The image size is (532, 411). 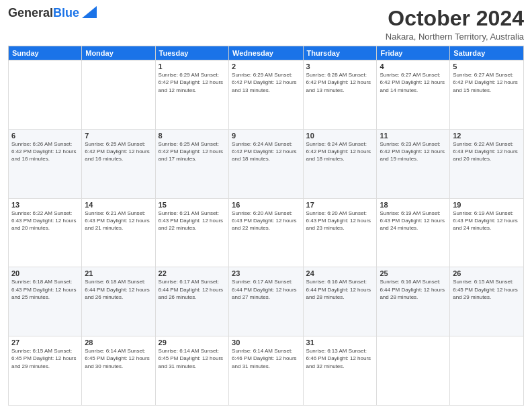 What do you see at coordinates (45, 342) in the screenshot?
I see `day-number: 27` at bounding box center [45, 342].